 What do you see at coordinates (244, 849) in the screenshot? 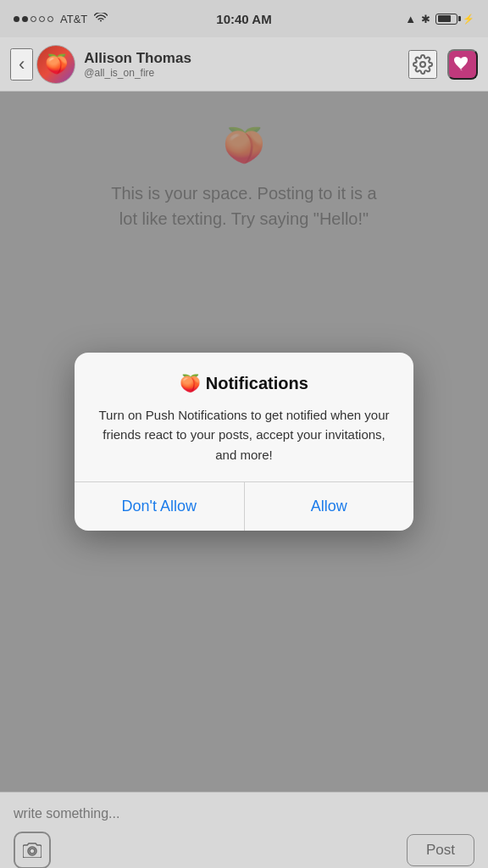
I see `bottom-actions: Post` at bounding box center [244, 849].